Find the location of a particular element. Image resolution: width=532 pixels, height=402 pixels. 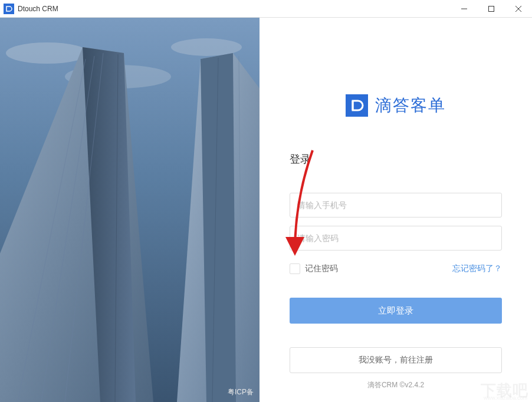

remember-checkbox is located at coordinates (295, 269).